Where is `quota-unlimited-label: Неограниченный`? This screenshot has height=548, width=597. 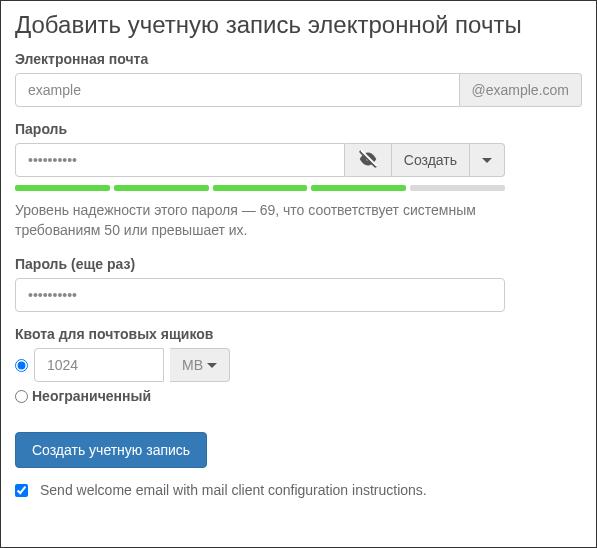 quota-unlimited-label: Неограниченный is located at coordinates (92, 396).